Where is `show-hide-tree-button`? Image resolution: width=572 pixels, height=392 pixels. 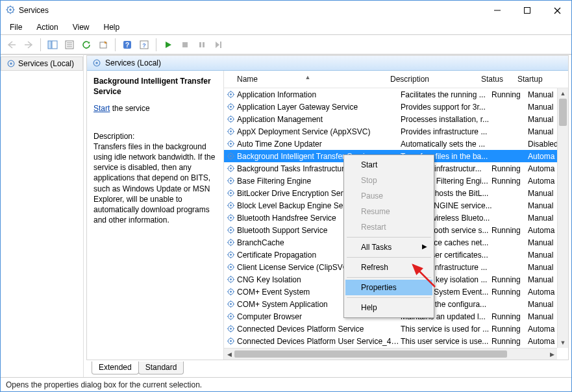
show-hide-tree-button is located at coordinates (53, 45).